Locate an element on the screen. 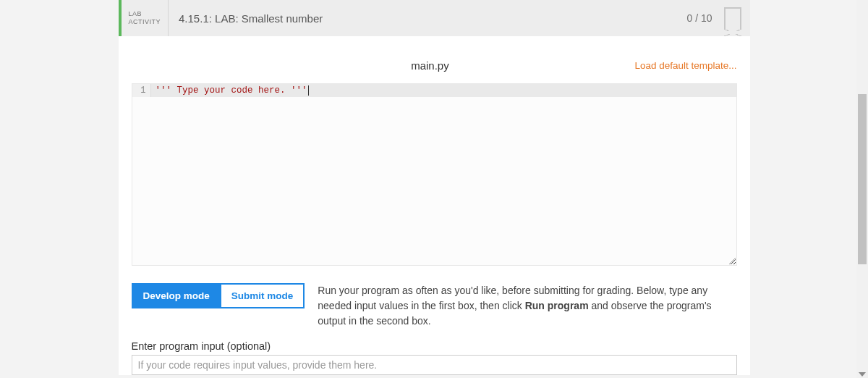 This screenshot has height=378, width=868. lab-activity-line1: LAB is located at coordinates (145, 14).